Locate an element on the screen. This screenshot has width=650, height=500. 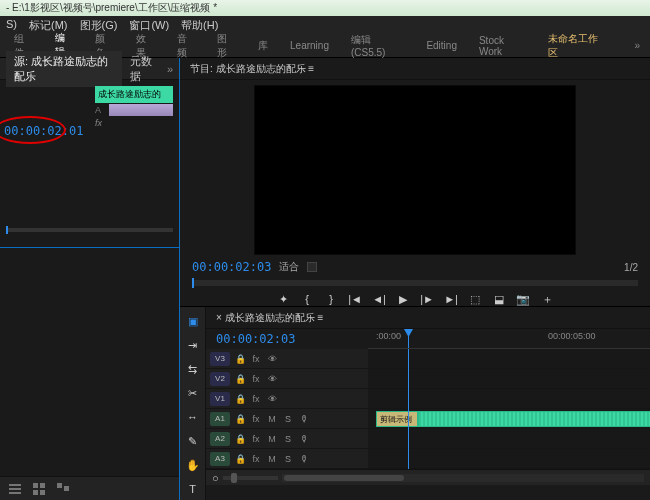
program-scrub-bar is located at coordinates (415, 283).